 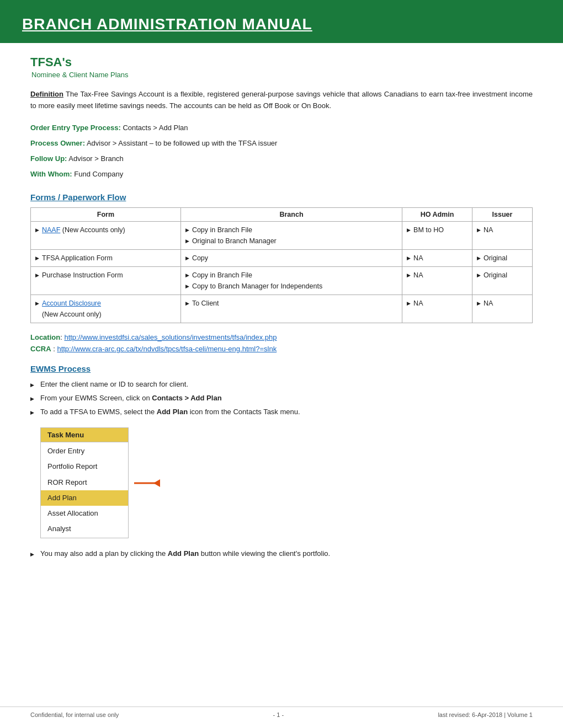 I want to click on list-item: Enter the client name or ID to search fo…, so click(x=282, y=385).